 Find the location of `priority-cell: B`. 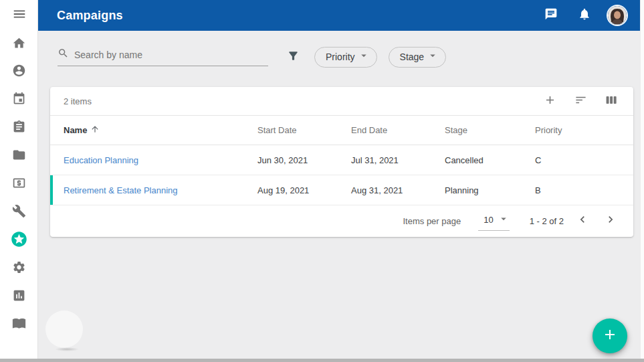

priority-cell: B is located at coordinates (584, 190).